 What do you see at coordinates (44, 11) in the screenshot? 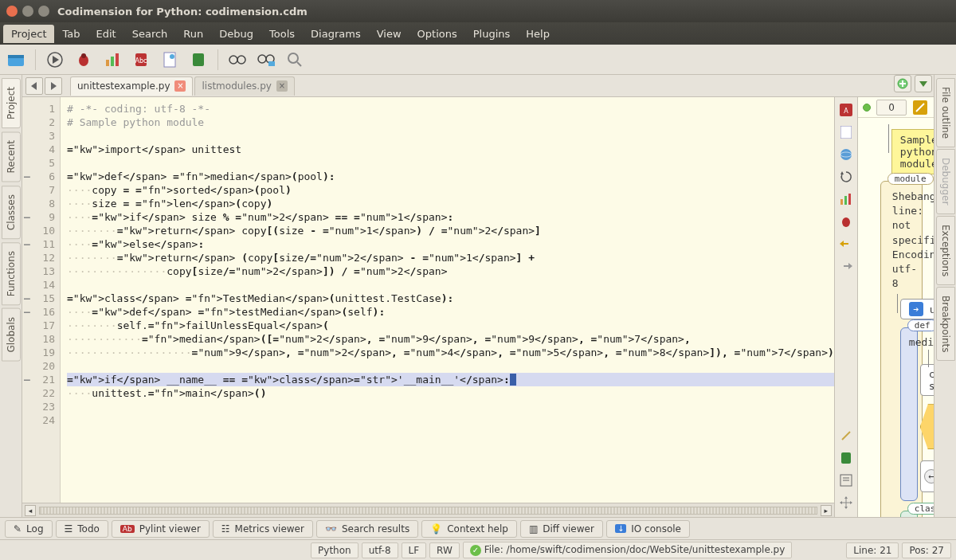
I see `window-maximize-button` at bounding box center [44, 11].